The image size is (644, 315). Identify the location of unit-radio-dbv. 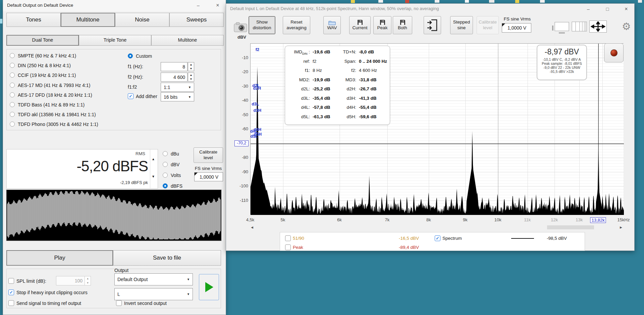
(165, 165).